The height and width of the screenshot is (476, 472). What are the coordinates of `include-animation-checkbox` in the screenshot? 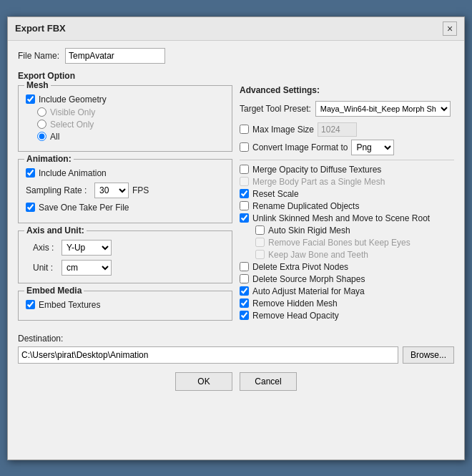 It's located at (30, 173).